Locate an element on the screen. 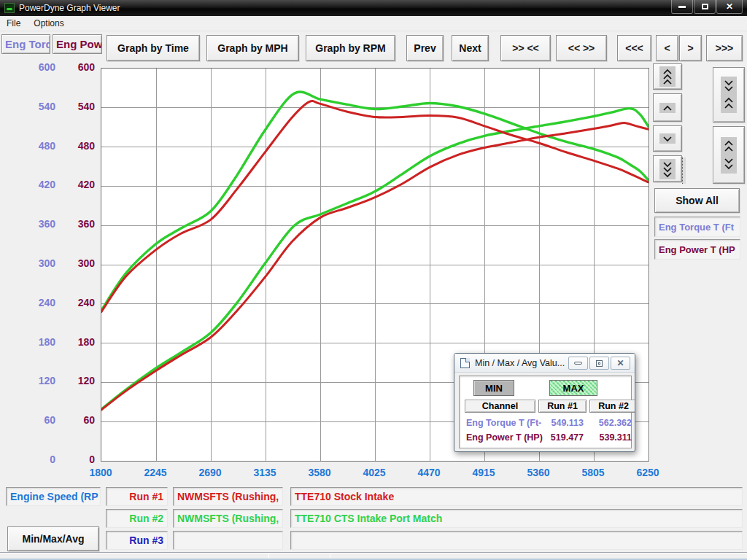 The height and width of the screenshot is (560, 747). scale-up-button is located at coordinates (667, 108).